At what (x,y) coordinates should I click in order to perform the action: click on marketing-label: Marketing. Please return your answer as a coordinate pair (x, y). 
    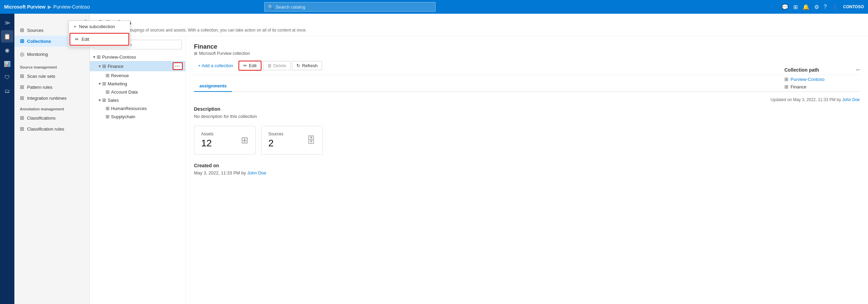
    Looking at the image, I should click on (117, 84).